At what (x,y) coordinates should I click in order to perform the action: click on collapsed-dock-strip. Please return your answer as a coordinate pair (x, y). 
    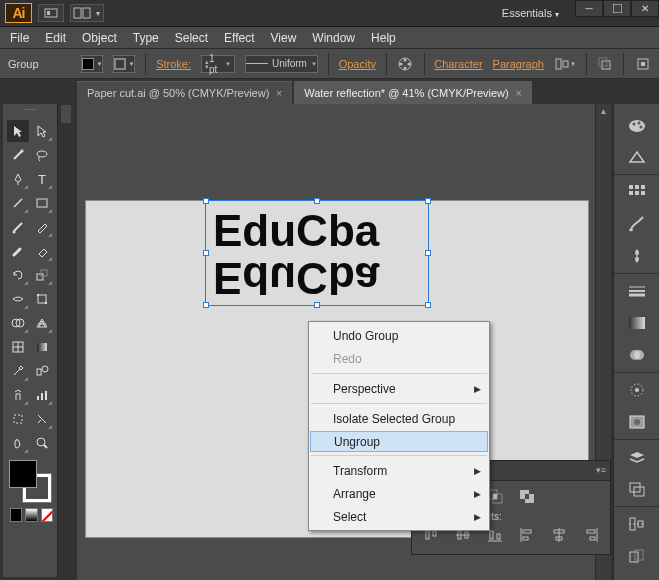
    Looking at the image, I should click on (66, 114).